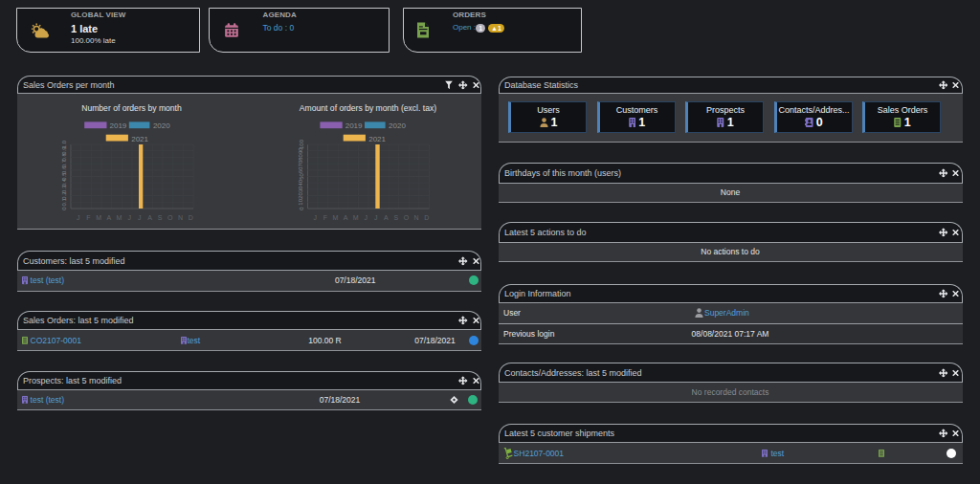 The height and width of the screenshot is (484, 980). I want to click on svg-text: 70, so click(301, 163).